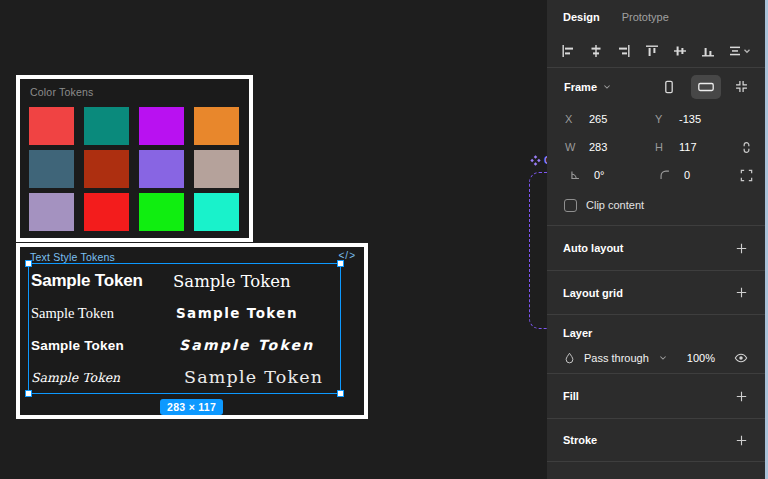  Describe the element at coordinates (594, 248) in the screenshot. I see `auto-layout-title: Auto layout` at that location.